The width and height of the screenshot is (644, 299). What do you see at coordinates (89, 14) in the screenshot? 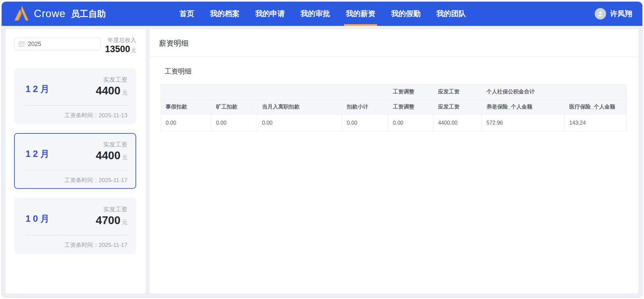
I see `app-title: 员工自助` at bounding box center [89, 14].